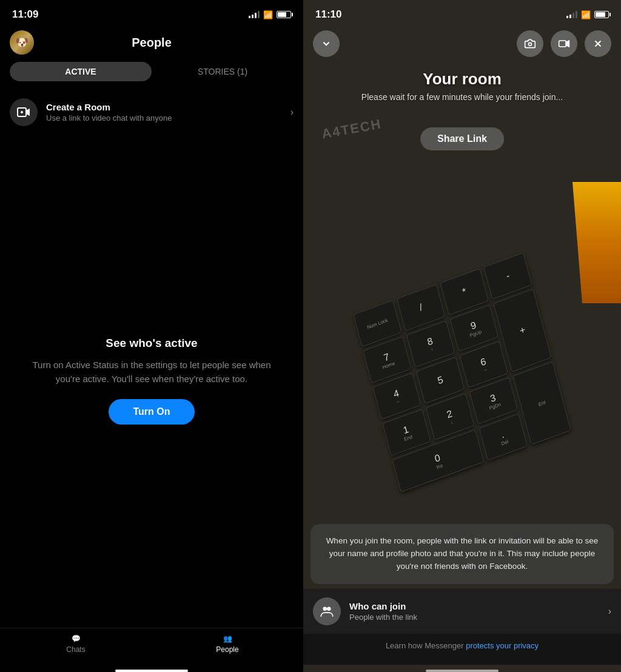  Describe the element at coordinates (152, 343) in the screenshot. I see `see-active-heading: See who's active` at that location.